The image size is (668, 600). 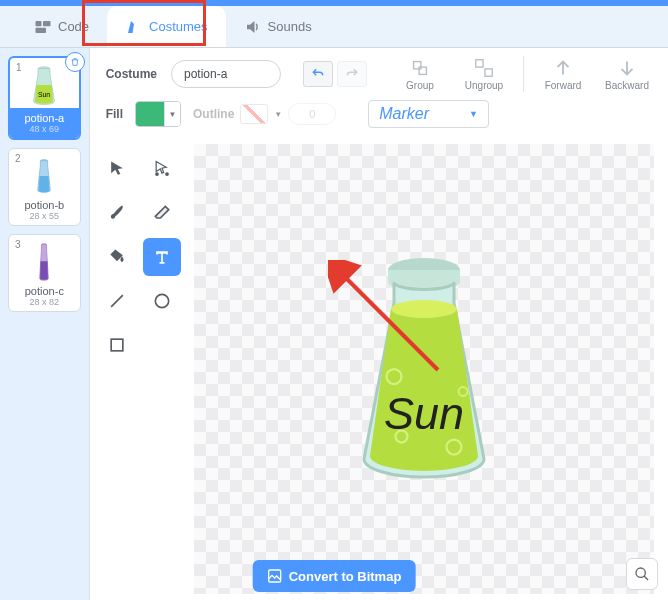 I want to click on font-select: Marker ▼, so click(x=428, y=114).